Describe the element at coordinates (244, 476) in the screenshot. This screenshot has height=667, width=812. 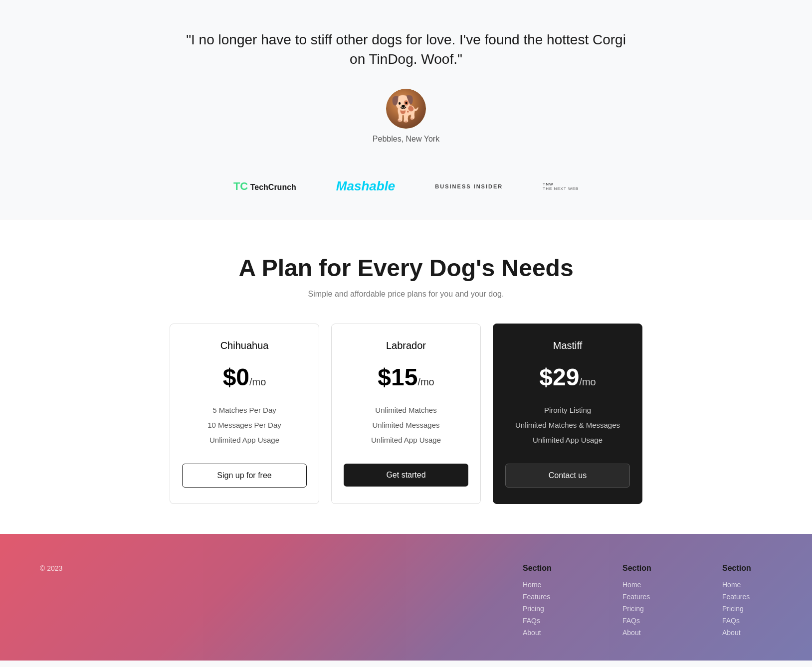
I see `chihuahua-cta-button: Sign up for free` at that location.